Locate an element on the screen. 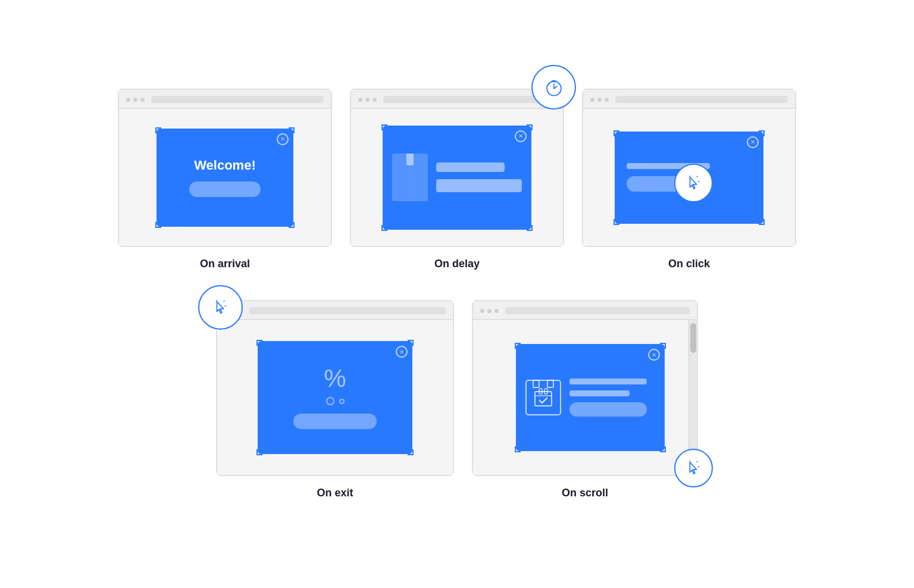 This screenshot has width=914, height=588. scroll-thumb is located at coordinates (693, 338).